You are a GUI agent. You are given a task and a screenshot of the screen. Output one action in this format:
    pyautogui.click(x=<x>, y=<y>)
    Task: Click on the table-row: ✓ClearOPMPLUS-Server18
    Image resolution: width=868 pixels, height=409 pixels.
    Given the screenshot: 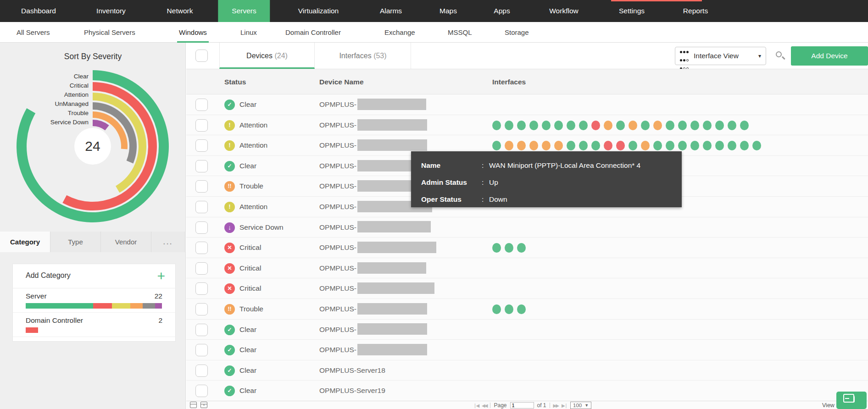 What is the action you would take?
    pyautogui.click(x=527, y=370)
    